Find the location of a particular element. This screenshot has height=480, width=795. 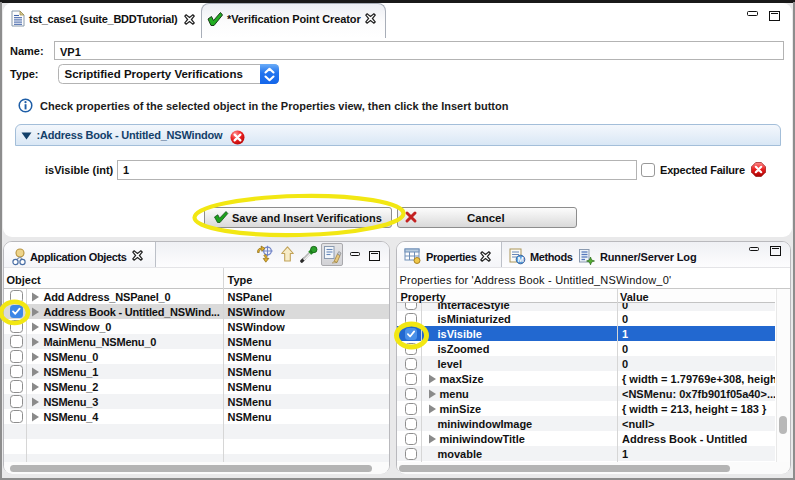

svg-text: M is located at coordinates (520, 260).